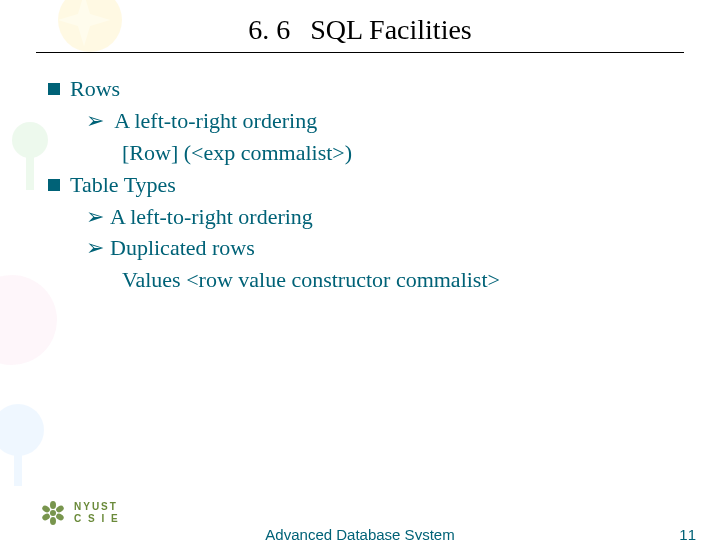  I want to click on bullet-text: Table Types, so click(123, 184).